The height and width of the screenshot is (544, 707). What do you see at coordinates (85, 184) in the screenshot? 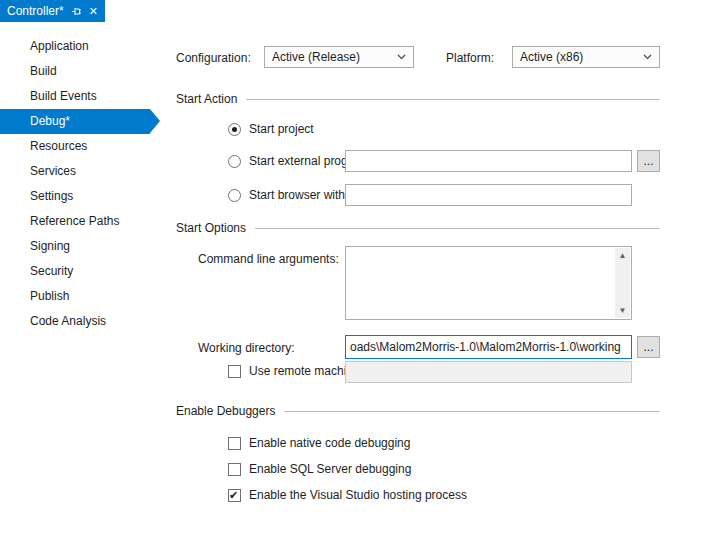
I see `sidebar: Application Build Build Events Debug* Re…` at bounding box center [85, 184].